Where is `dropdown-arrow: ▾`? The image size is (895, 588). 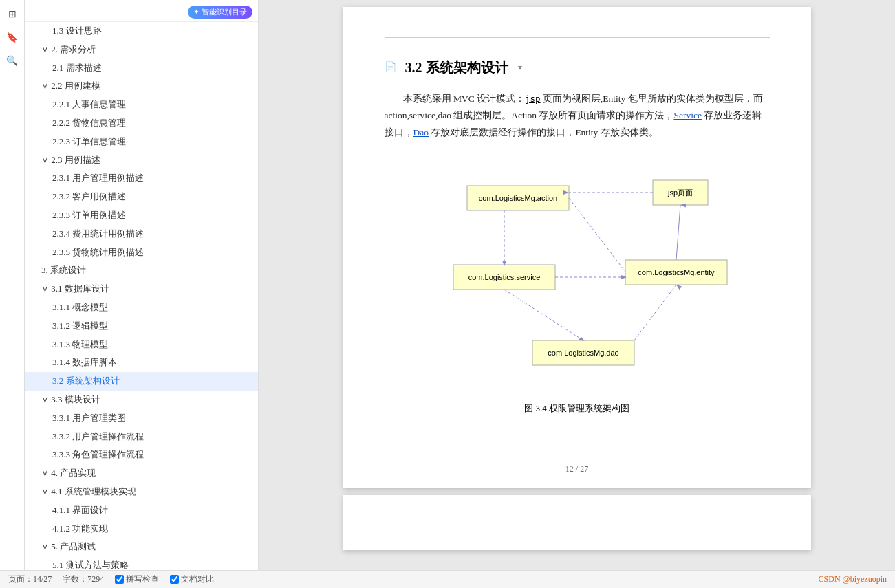 dropdown-arrow: ▾ is located at coordinates (520, 67).